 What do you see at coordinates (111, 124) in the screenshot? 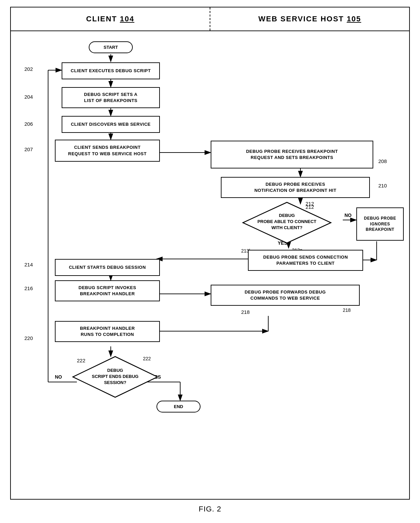
I see `step-206-box: CLIENT DISCOVERS WEB SERVICE` at bounding box center [111, 124].